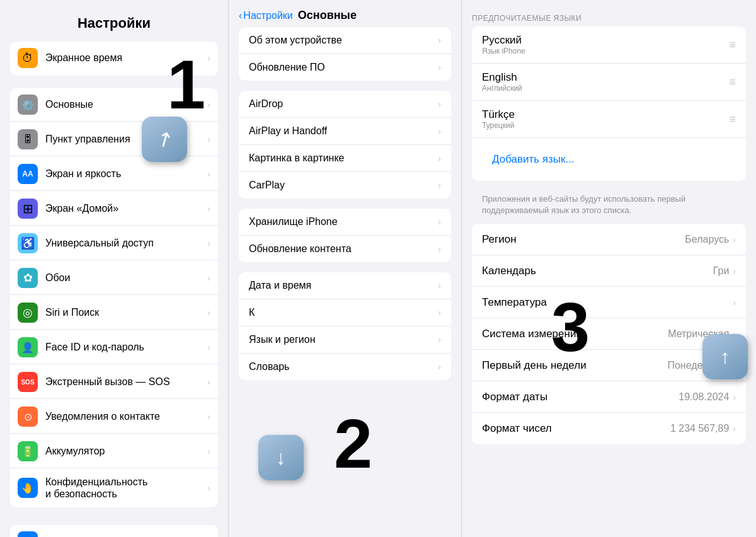  I want to click on measurement-item: Система измерений Метрическая ›, so click(609, 334).